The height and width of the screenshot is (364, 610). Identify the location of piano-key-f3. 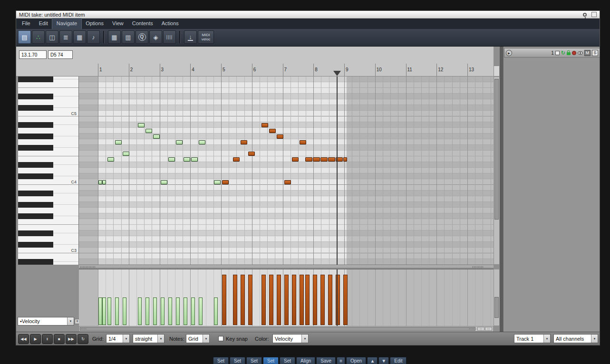
(48, 222).